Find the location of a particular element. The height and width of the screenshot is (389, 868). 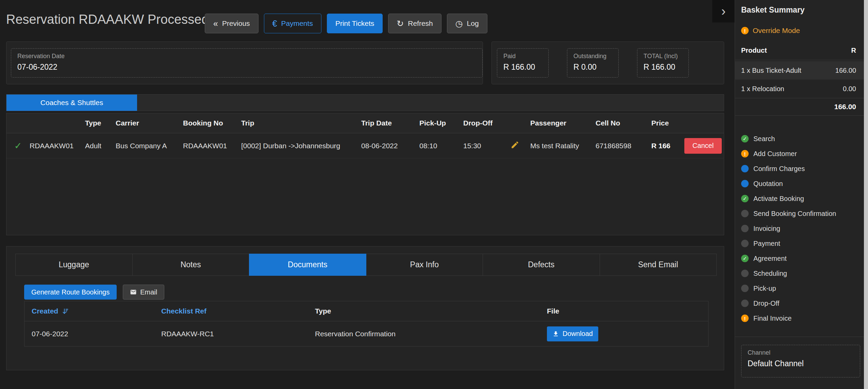

email-button: Email is located at coordinates (144, 292).